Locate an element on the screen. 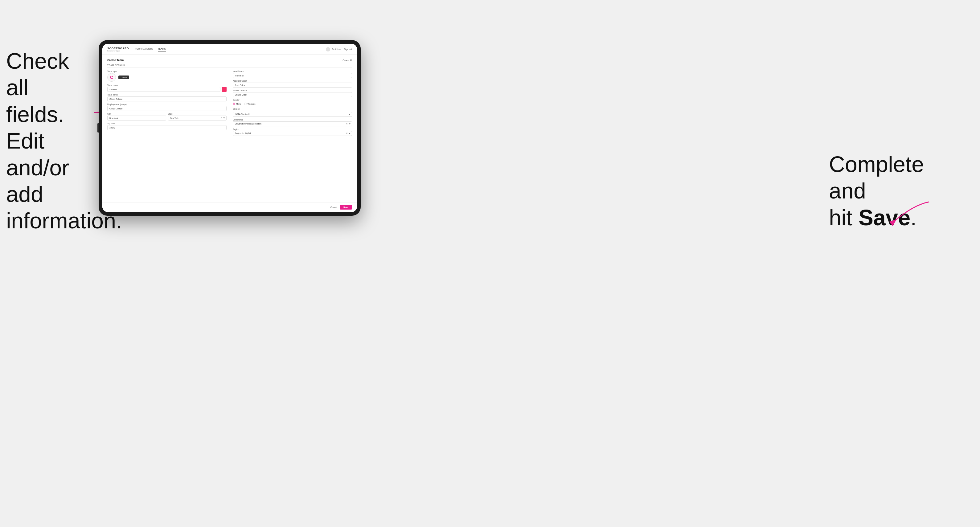  radio-womens-dot is located at coordinates (245, 104).